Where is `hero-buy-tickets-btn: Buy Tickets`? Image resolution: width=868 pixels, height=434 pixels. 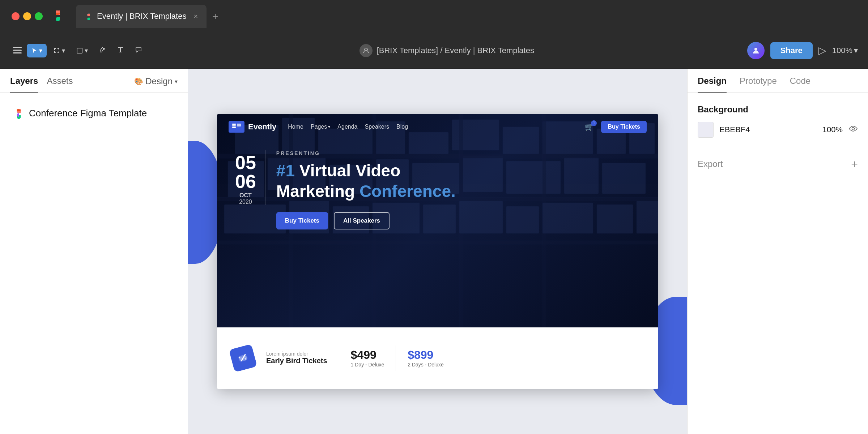 hero-buy-tickets-btn: Buy Tickets is located at coordinates (302, 221).